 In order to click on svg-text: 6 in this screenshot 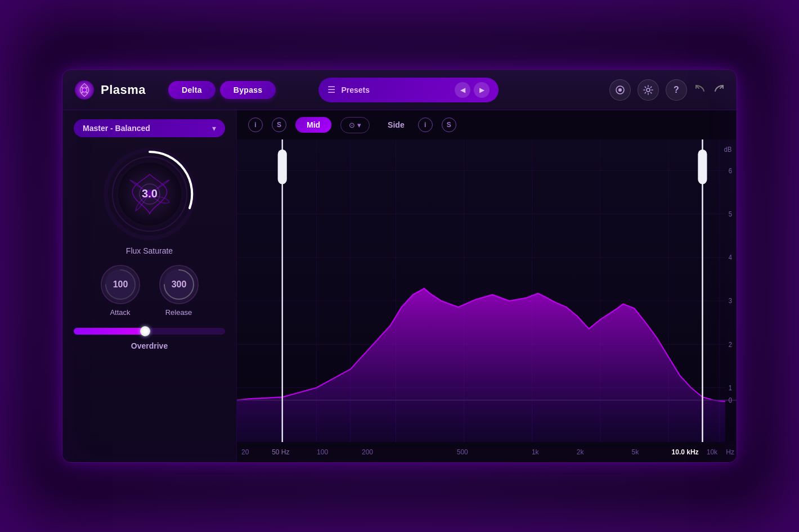, I will do `click(730, 170)`.